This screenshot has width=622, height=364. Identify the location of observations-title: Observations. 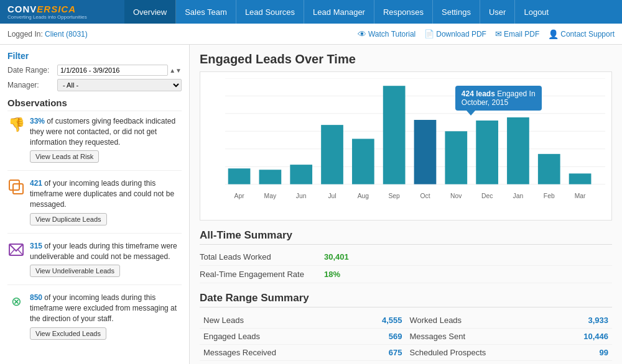
(95, 104).